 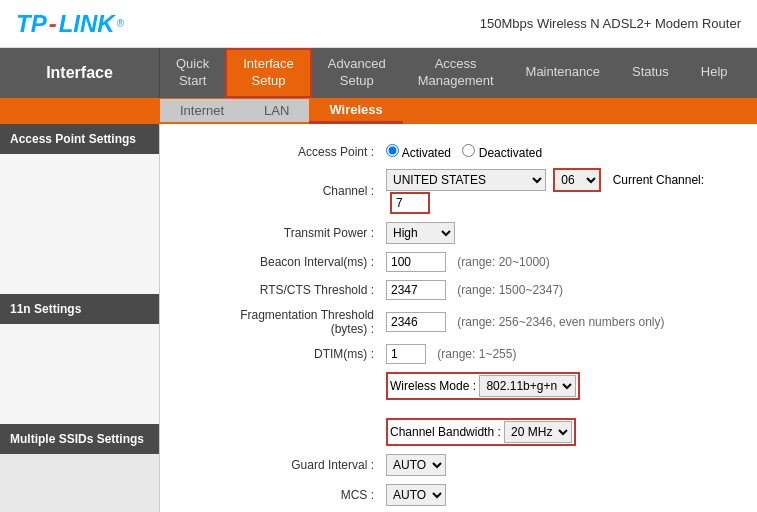 I want to click on nav-interface-setup: Interface Setup, so click(x=268, y=73).